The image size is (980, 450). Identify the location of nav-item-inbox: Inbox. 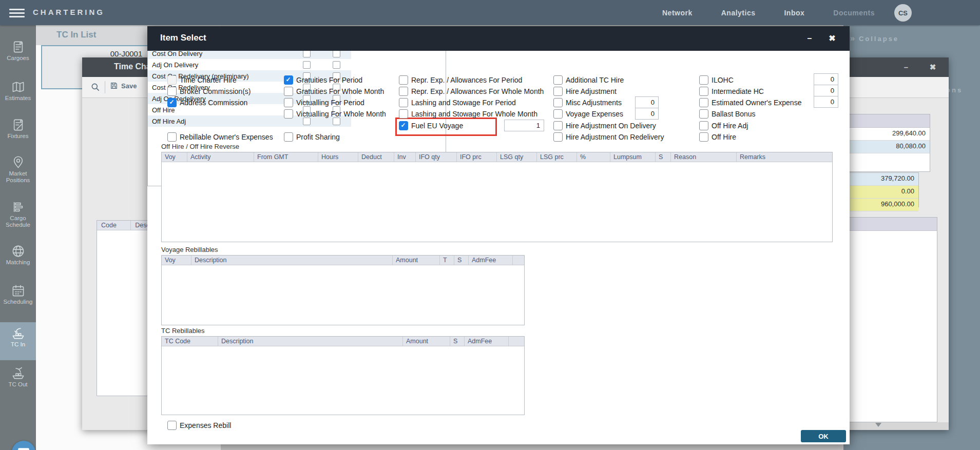
(794, 13).